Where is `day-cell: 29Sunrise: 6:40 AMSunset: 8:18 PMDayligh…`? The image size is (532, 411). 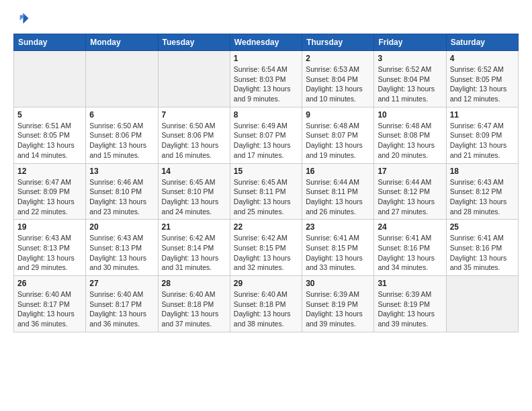
day-cell: 29Sunrise: 6:40 AMSunset: 8:18 PMDayligh… is located at coordinates (266, 304).